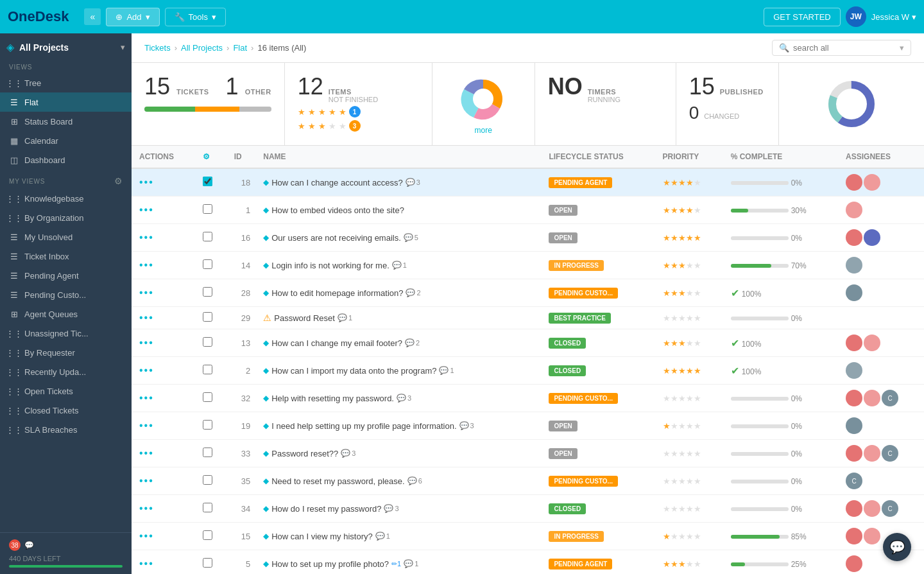  I want to click on add-chevron-icon: ▾, so click(148, 17).